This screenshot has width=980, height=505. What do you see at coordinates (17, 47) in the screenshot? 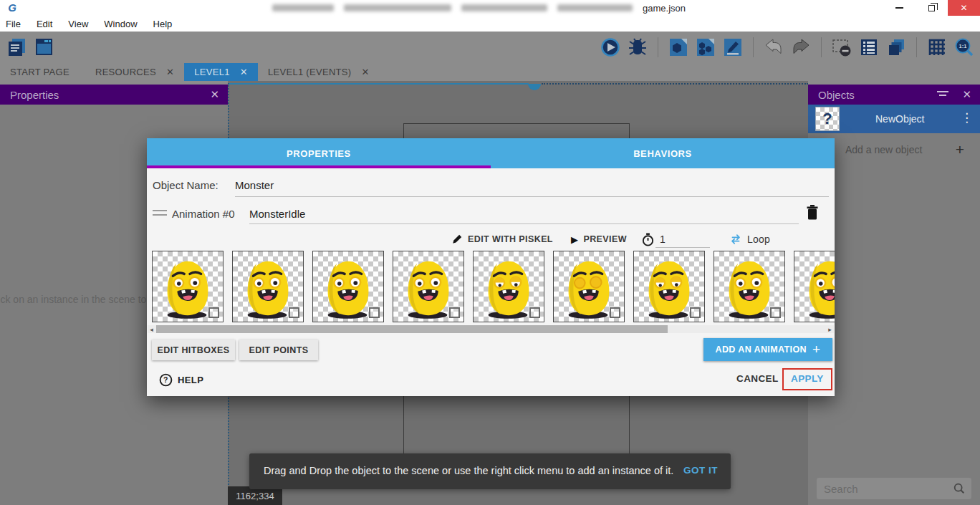
I see `project-manager-icon` at bounding box center [17, 47].